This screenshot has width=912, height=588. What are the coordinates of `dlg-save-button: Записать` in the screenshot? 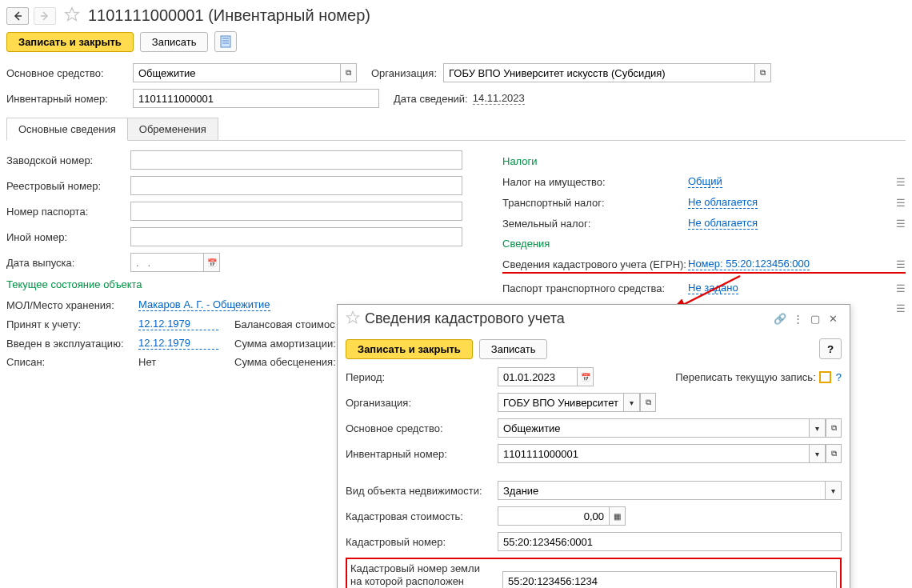 It's located at (514, 349).